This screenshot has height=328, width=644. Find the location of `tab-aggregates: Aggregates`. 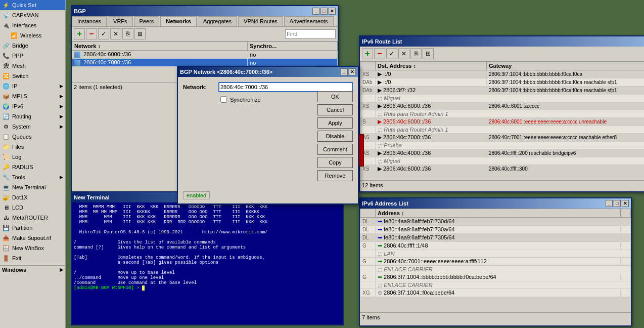

tab-aggregates: Aggregates is located at coordinates (217, 21).